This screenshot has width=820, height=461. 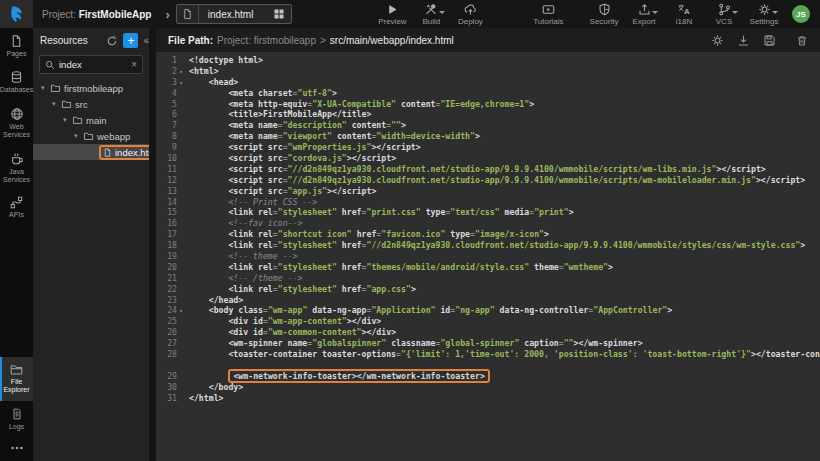 I want to click on sidebar-item-java-services: Java Services, so click(x=16, y=168).